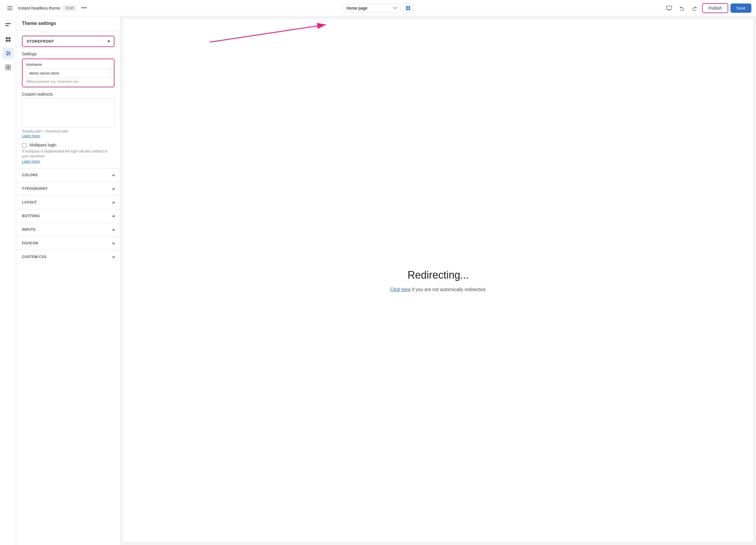 This screenshot has height=545, width=756. I want to click on collapsible-label-buttons: BUTTONS, so click(31, 216).